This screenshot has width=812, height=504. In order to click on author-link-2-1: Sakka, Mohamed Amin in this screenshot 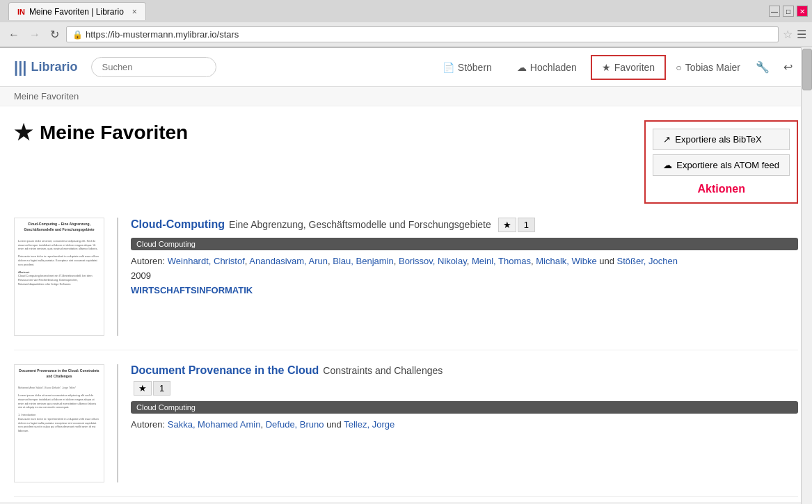, I will do `click(214, 424)`.